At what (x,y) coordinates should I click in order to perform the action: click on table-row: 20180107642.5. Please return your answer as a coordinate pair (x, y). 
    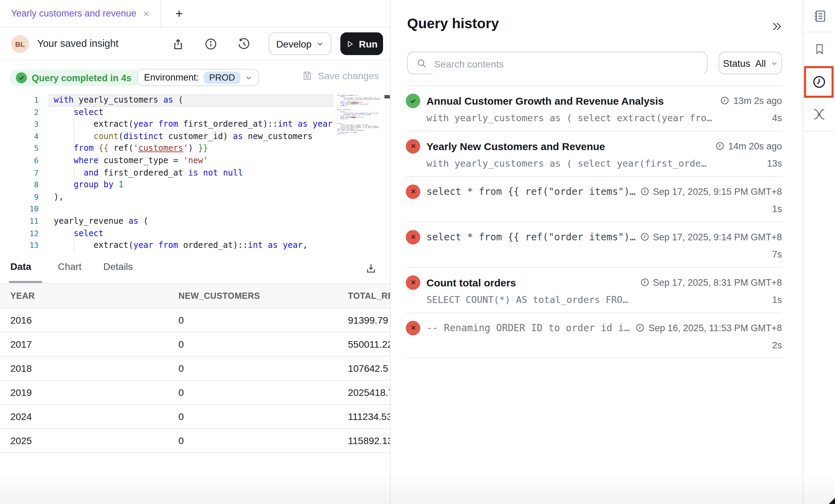
    Looking at the image, I should click on (195, 368).